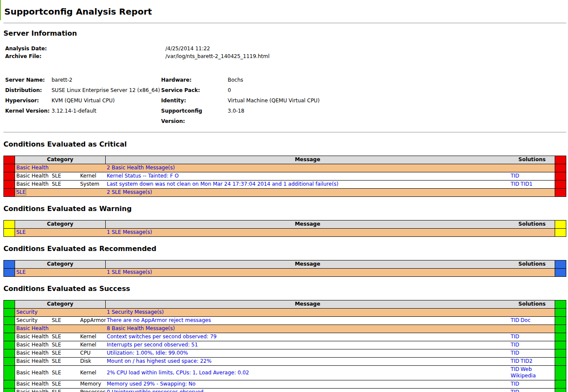 This screenshot has width=568, height=392. What do you see at coordinates (286, 56) in the screenshot?
I see `server-info-meta-row: Archive File:/var/log/nts_barett-2_14042…` at bounding box center [286, 56].